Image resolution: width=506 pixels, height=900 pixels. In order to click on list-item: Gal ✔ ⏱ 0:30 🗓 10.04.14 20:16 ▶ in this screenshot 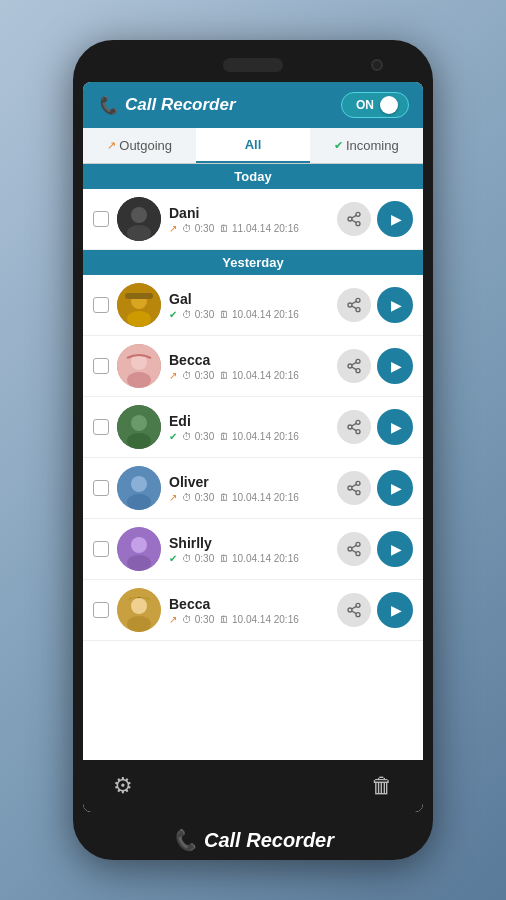, I will do `click(253, 306)`.